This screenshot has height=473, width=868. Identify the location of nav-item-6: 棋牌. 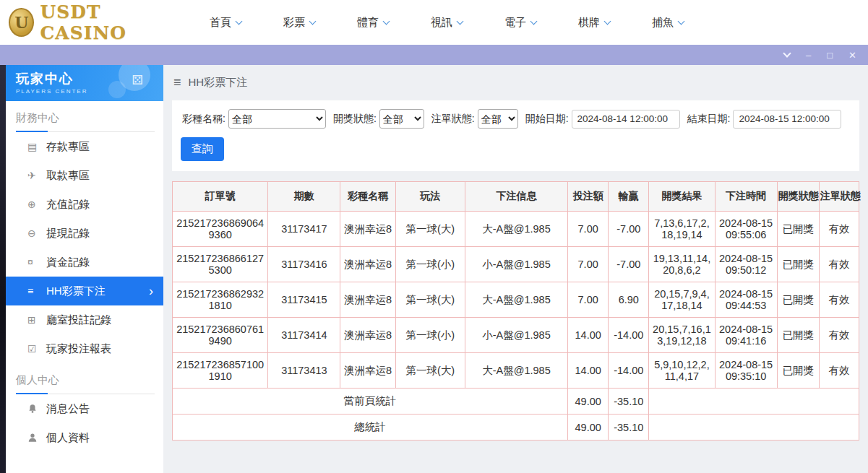
(594, 23).